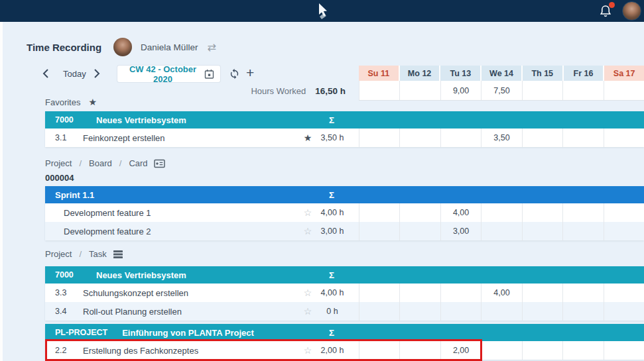 The image size is (644, 361). Describe the element at coordinates (98, 254) in the screenshot. I see `breadcrumb-task-item: Task` at that location.